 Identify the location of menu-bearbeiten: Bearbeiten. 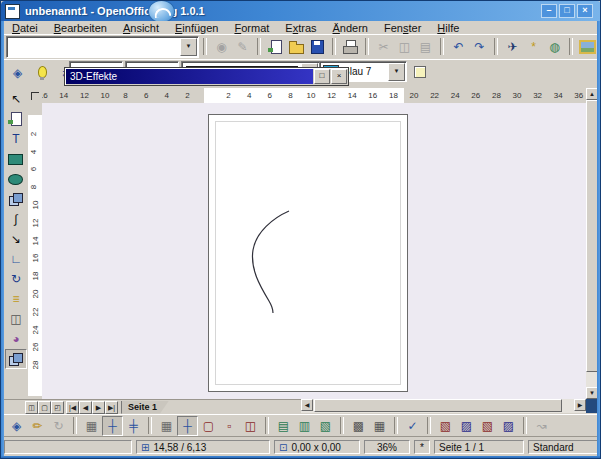
(80, 28).